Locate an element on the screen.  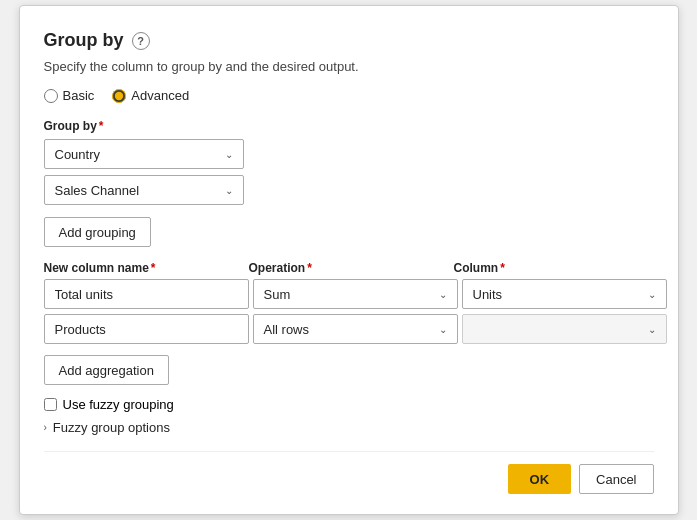
chevron-right-icon: › is located at coordinates (46, 428).